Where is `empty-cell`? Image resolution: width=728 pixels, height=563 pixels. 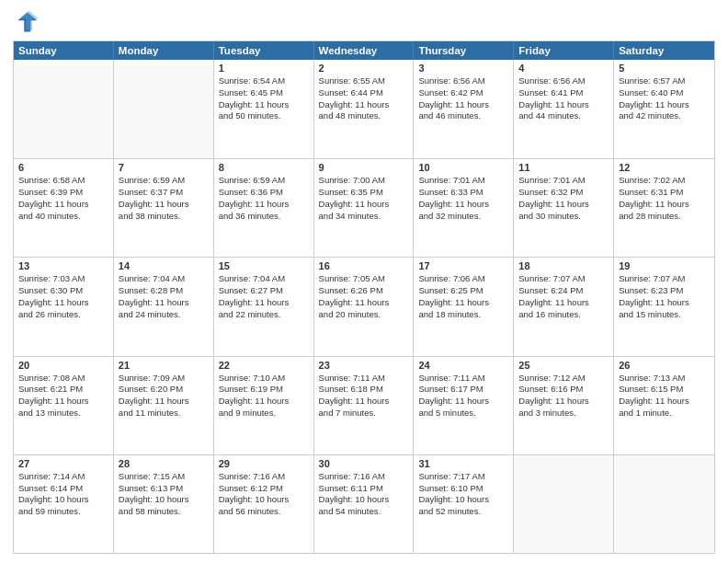 empty-cell is located at coordinates (564, 504).